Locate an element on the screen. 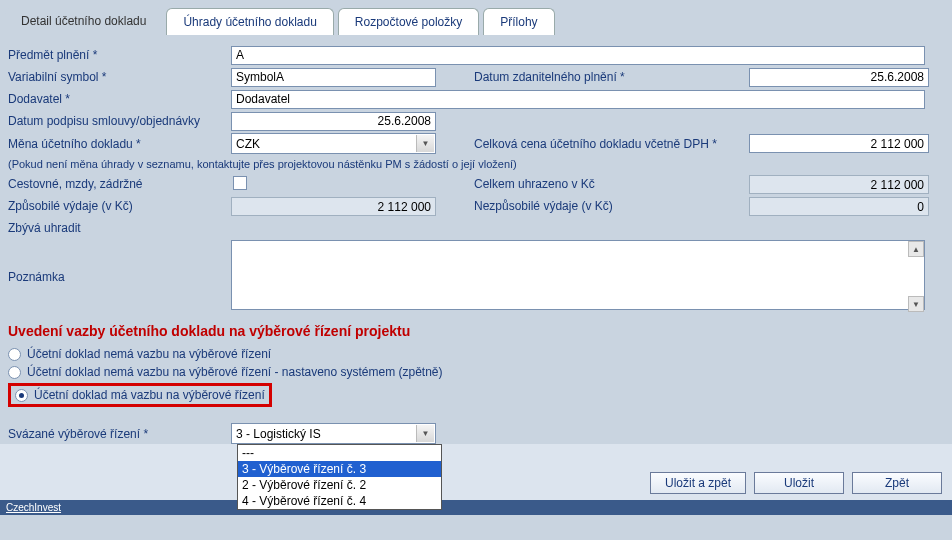 This screenshot has width=952, height=540. radio-2-label: Účetní doklad má vazbu na výběrové řízen… is located at coordinates (150, 395).